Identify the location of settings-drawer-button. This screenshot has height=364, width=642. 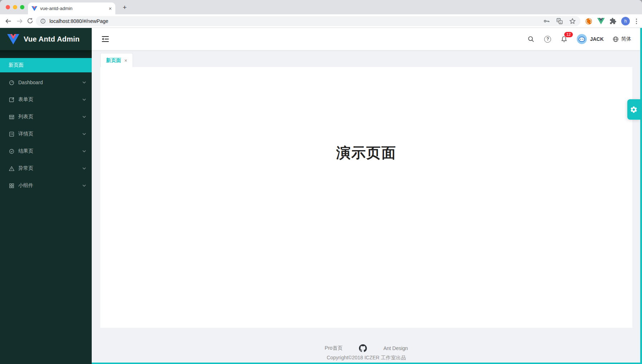
(634, 110).